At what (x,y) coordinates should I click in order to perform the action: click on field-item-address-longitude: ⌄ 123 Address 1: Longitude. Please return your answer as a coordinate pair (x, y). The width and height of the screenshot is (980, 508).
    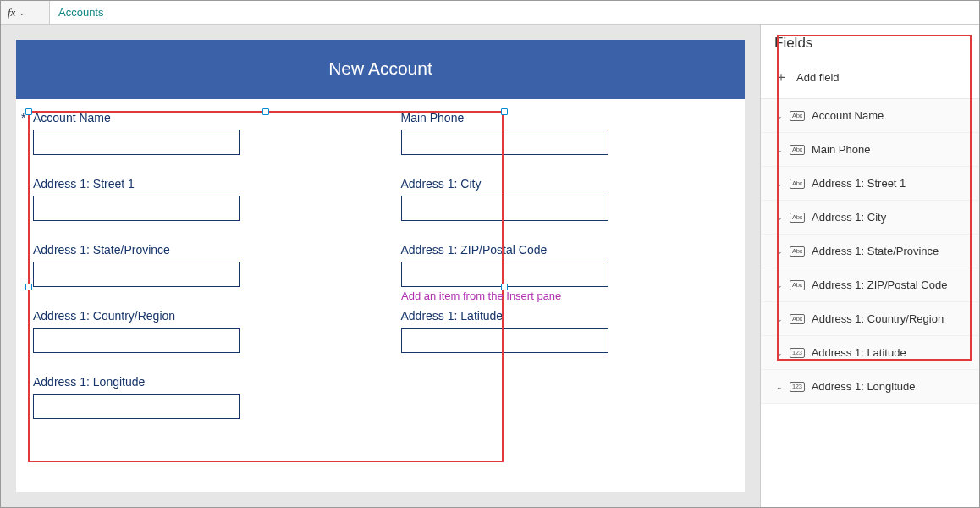
    Looking at the image, I should click on (870, 387).